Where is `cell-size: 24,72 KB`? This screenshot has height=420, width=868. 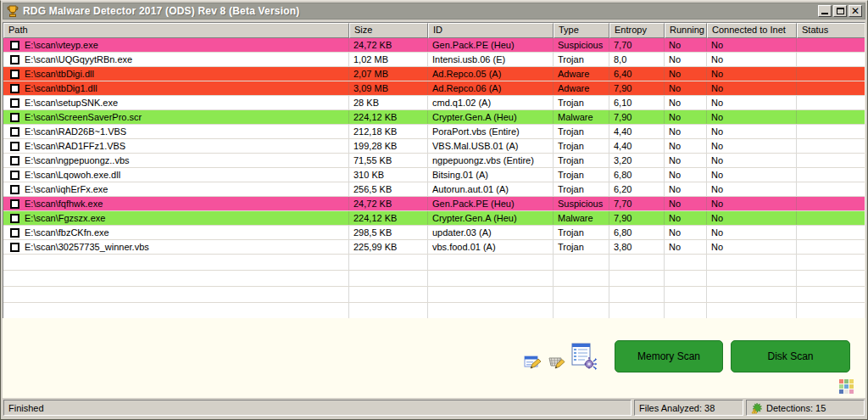 cell-size: 24,72 KB is located at coordinates (388, 204).